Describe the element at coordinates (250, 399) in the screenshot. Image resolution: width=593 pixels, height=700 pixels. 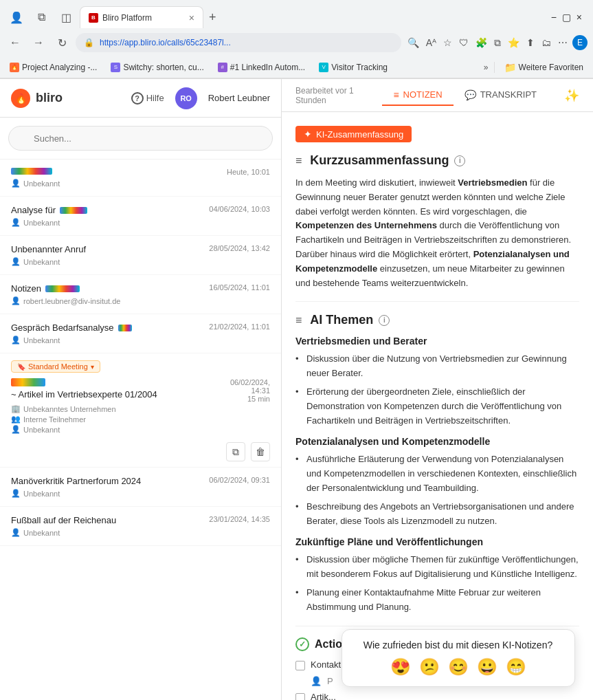
I see `tagged-date-dur: 15 min` at that location.